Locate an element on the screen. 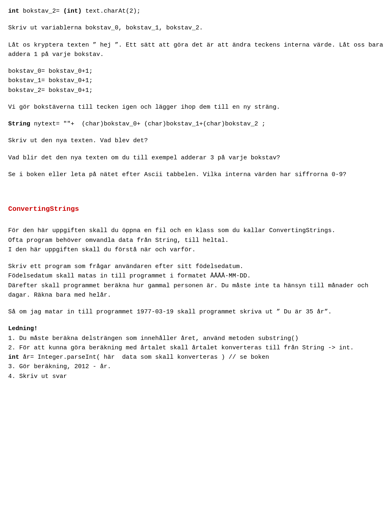 Image resolution: width=392 pixels, height=532 pixels. code-line-13: String nytext= ""+ (char)bokstav_0+ (cha… is located at coordinates (196, 124).